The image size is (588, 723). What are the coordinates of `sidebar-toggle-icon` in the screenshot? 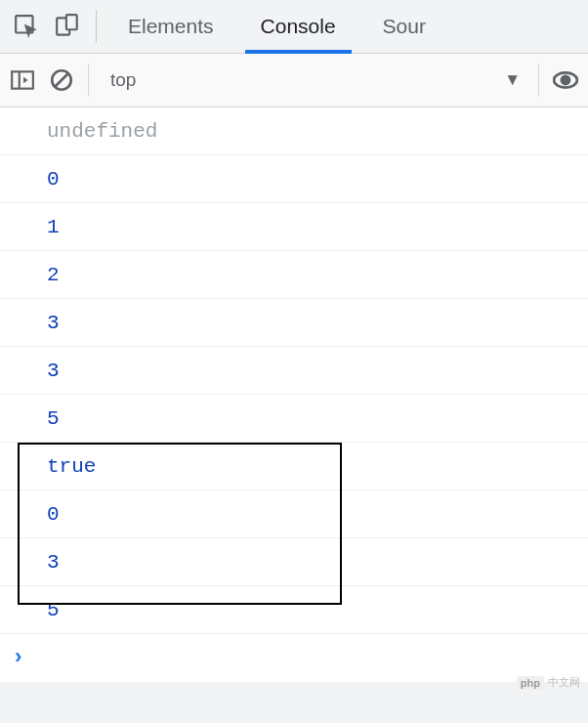 It's located at (22, 80).